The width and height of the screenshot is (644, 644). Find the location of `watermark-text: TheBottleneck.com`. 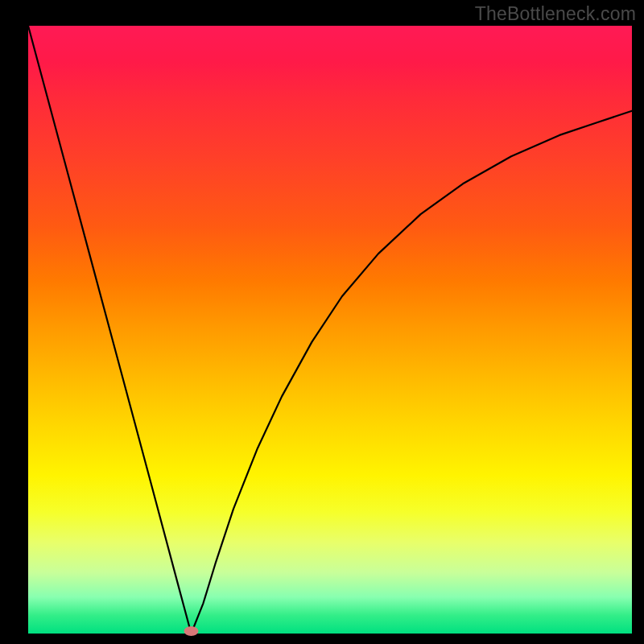

watermark-text: TheBottleneck.com is located at coordinates (555, 14).